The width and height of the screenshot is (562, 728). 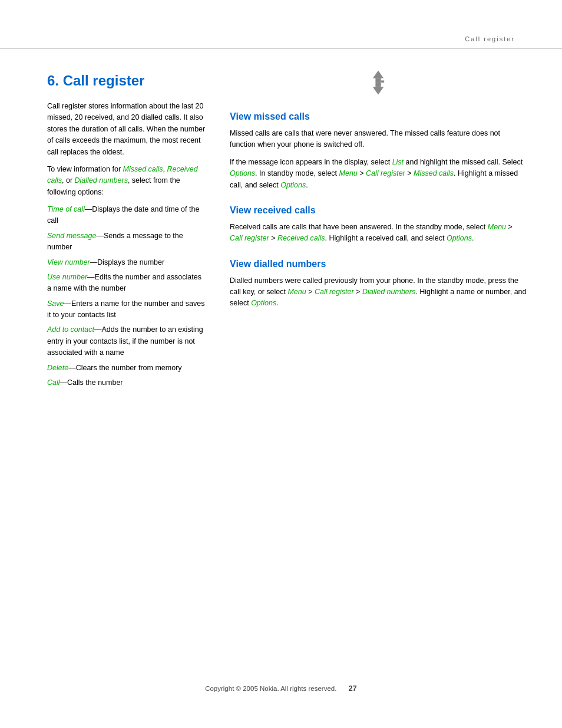 I want to click on option-description: —Clears the number from memory, so click(x=125, y=368).